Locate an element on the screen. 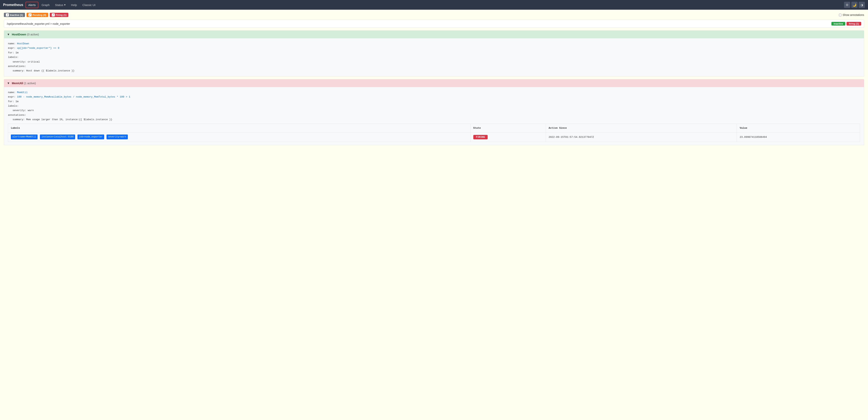 The image size is (868, 420). filter-firing: ✓ Firing (1) is located at coordinates (59, 15).